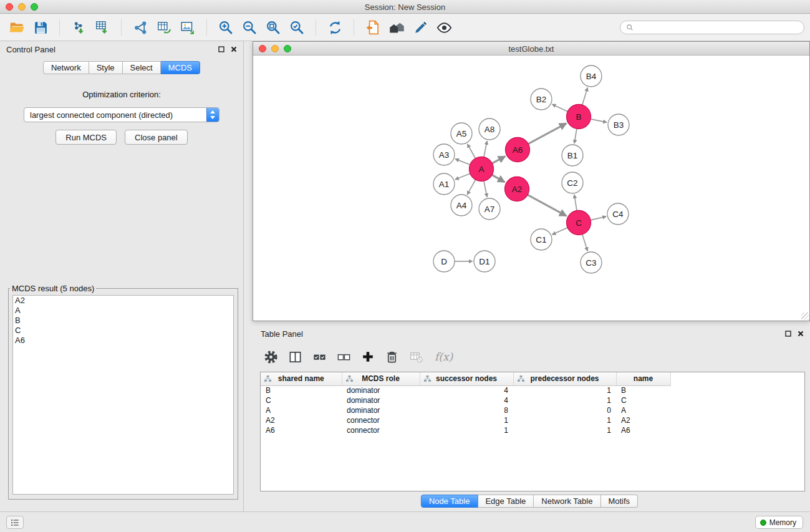  I want to click on network-edge-A-A3, so click(463, 162).